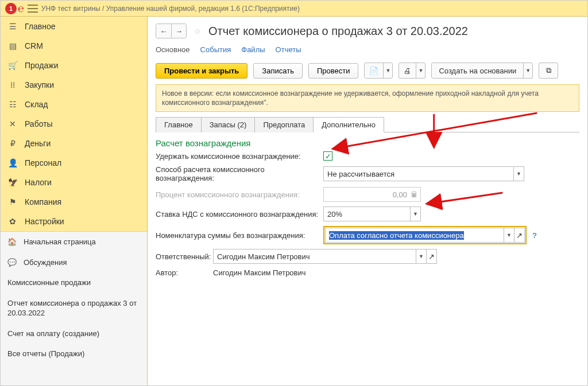 The image size is (588, 386). I want to click on row-nomenclature: Номенклатура суммы без вознаграждения: О…, so click(368, 235).